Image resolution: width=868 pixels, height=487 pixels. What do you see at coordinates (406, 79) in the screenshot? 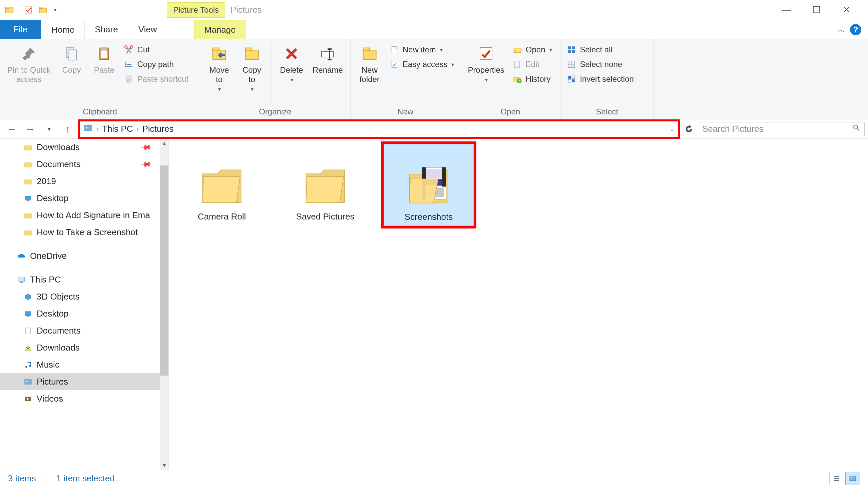
I see `ribbon-group-new: New folder New item▾ Easy access▾ New` at bounding box center [406, 79].